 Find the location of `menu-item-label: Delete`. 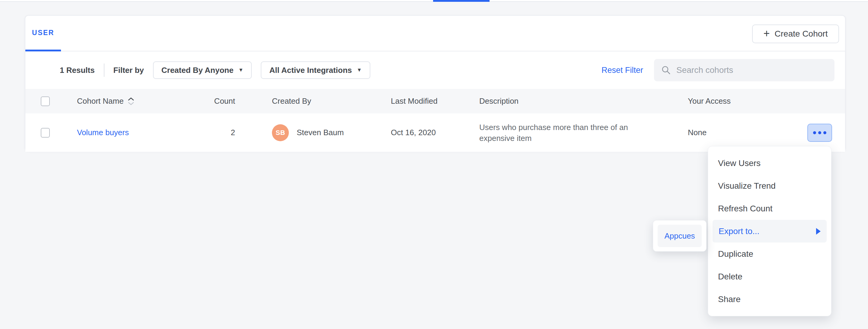

menu-item-label: Delete is located at coordinates (730, 277).